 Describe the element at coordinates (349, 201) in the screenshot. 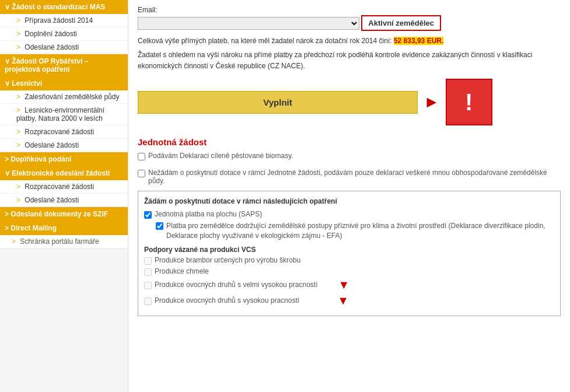

I see `dotace-box-title: Žádám o poskytnutí dotace v rámci násled…` at that location.